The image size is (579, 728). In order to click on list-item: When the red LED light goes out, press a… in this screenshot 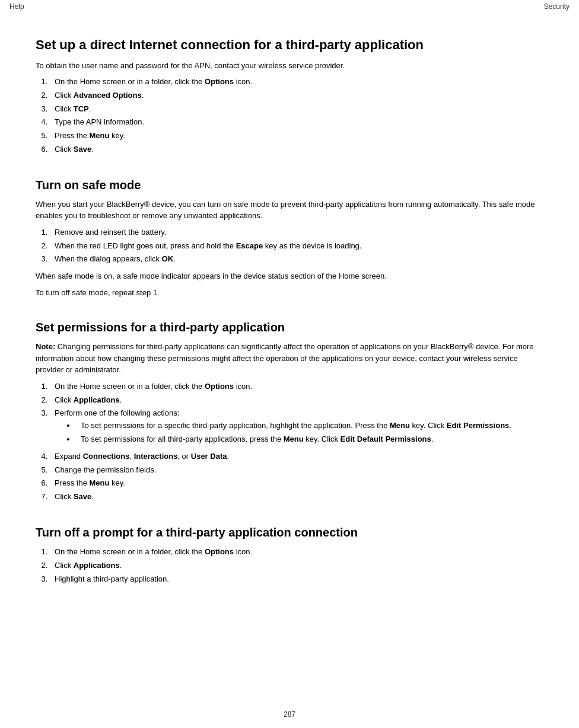, I will do `click(297, 247)`.